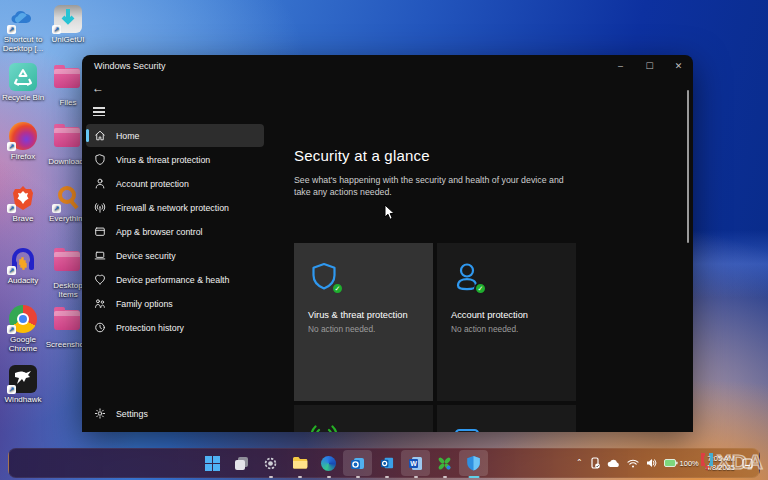 The image size is (768, 480). I want to click on windows-security-taskbar-button, so click(474, 463).